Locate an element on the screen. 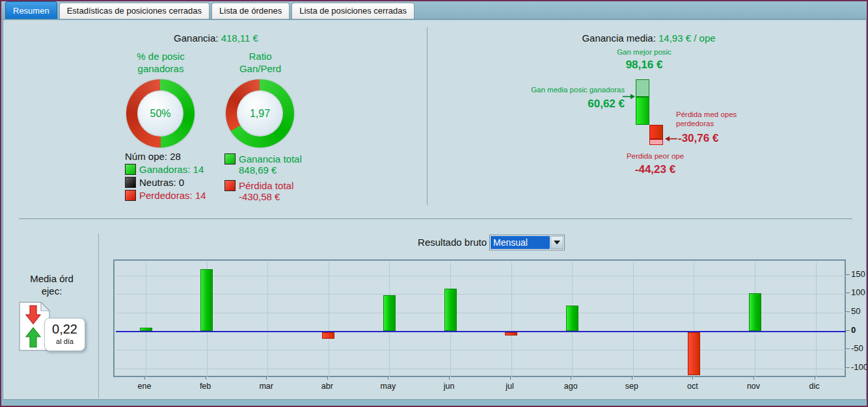  winners-donut-title-line2: ganadoras is located at coordinates (161, 69).